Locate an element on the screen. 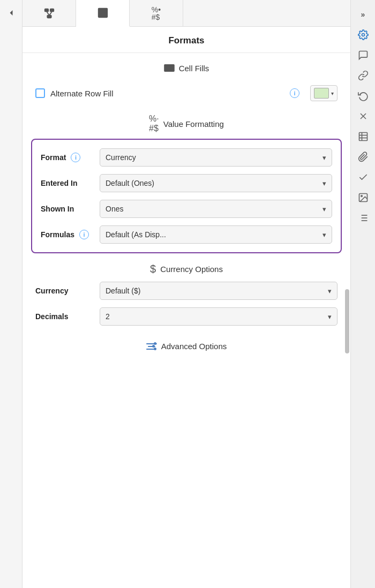  sidebar-link-icon is located at coordinates (363, 76).